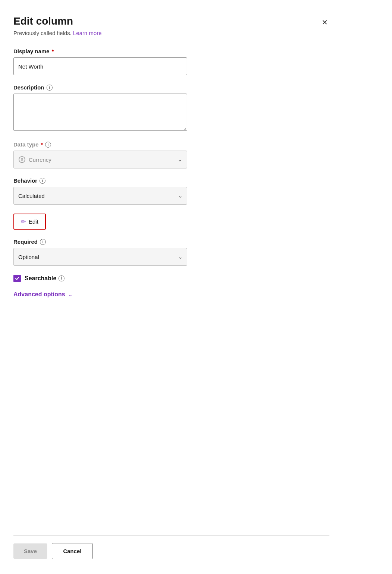 The image size is (392, 574). I want to click on data-type-label: Data type * i, so click(171, 145).